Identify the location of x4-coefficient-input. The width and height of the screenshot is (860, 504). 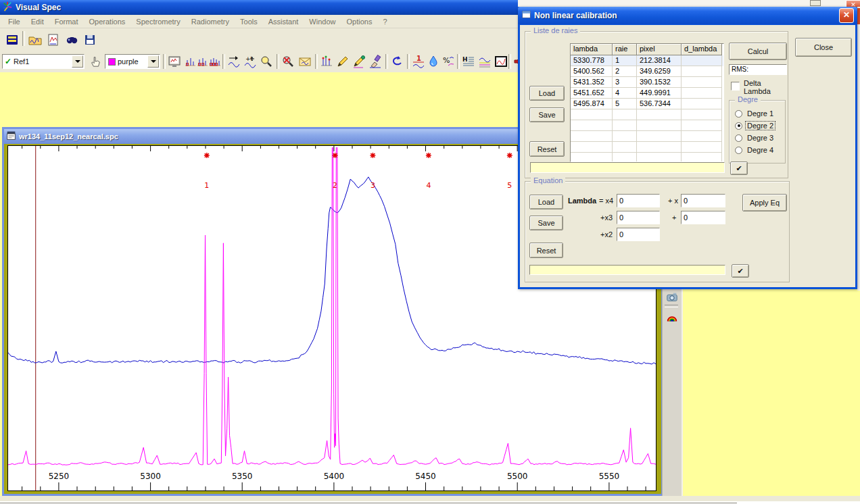
(638, 201).